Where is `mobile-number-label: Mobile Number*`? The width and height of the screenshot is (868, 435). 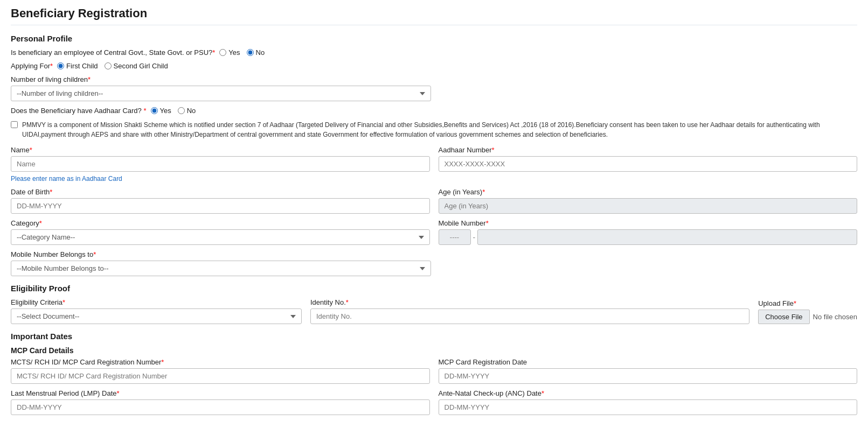
mobile-number-label: Mobile Number* is located at coordinates (648, 223).